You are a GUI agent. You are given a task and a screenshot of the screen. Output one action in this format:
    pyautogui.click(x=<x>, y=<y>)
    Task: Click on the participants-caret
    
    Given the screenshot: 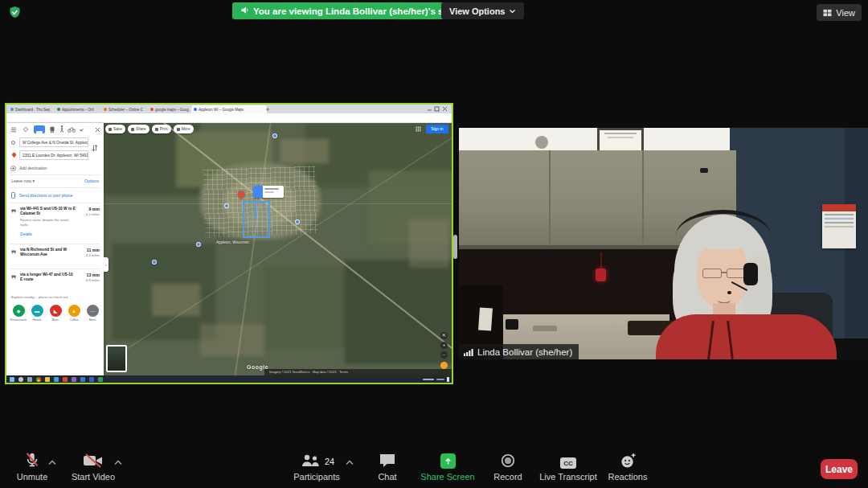 What is the action you would take?
    pyautogui.click(x=350, y=462)
    